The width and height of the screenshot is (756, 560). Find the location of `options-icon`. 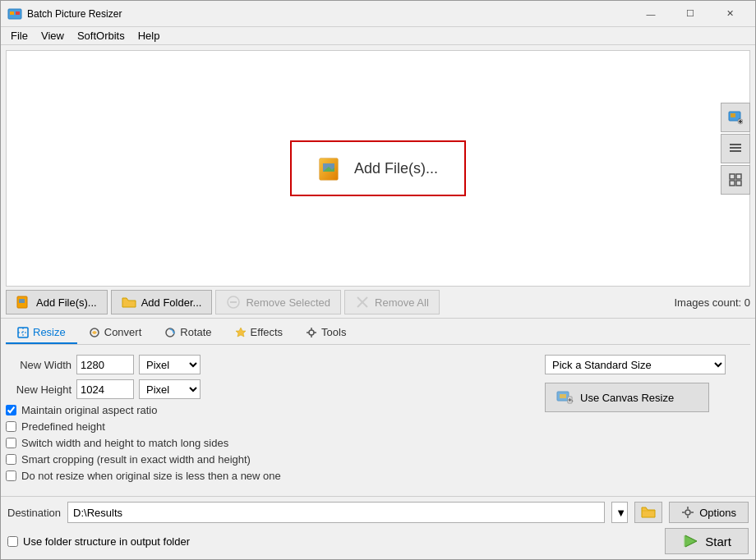

options-icon is located at coordinates (688, 512).